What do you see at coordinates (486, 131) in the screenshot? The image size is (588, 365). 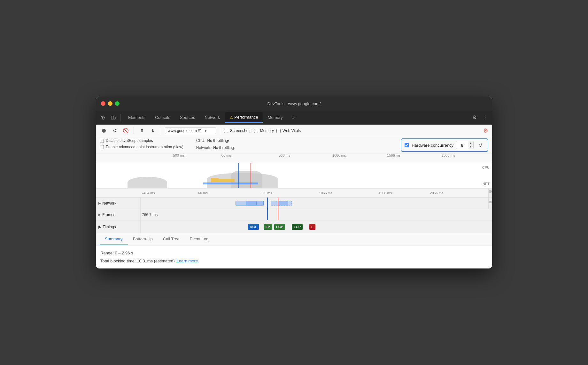 I see `settings-gear-icon: ⚙` at bounding box center [486, 131].